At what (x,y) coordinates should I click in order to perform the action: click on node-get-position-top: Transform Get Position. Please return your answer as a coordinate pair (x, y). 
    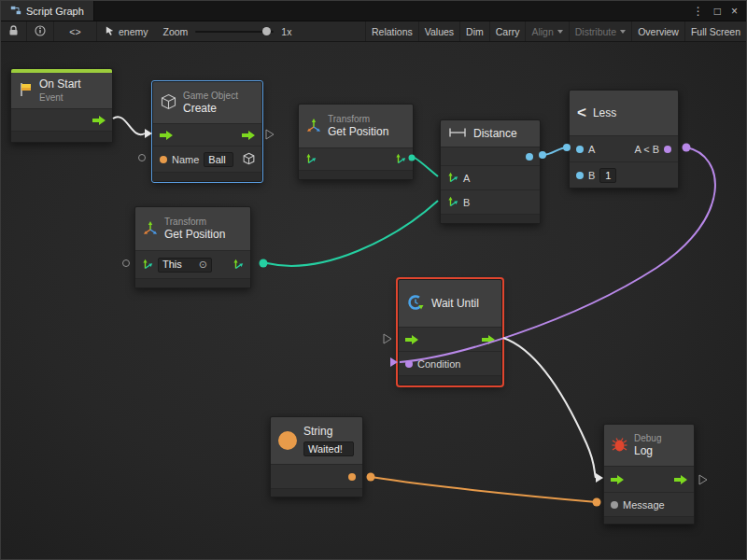
    Looking at the image, I should click on (356, 142).